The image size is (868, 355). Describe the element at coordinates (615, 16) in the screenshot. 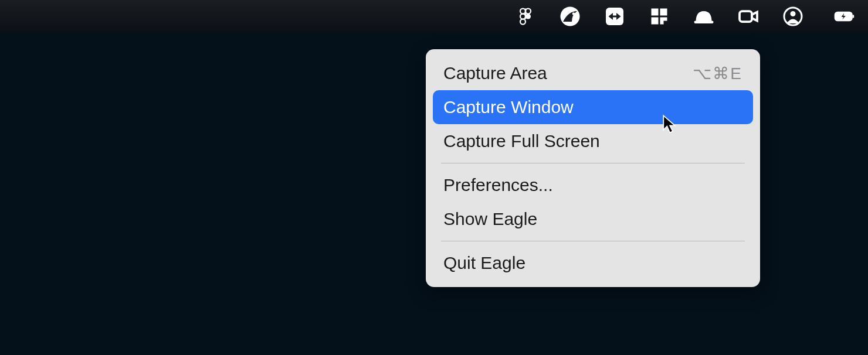

I see `teamviewer-icon` at that location.